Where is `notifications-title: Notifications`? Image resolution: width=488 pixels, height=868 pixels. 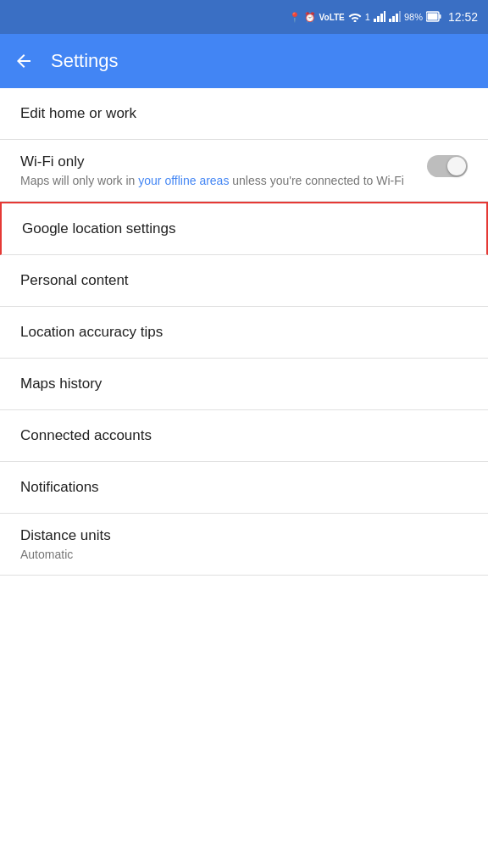
notifications-title: Notifications is located at coordinates (244, 487).